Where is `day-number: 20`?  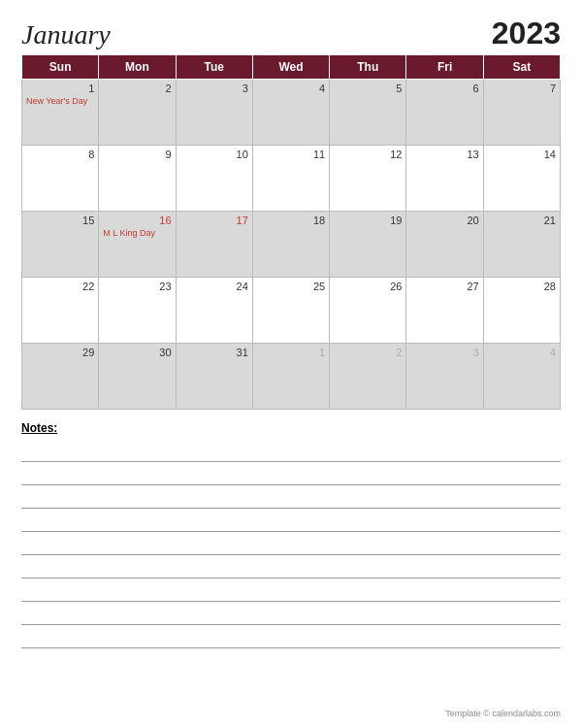
day-number: 20 is located at coordinates (444, 220).